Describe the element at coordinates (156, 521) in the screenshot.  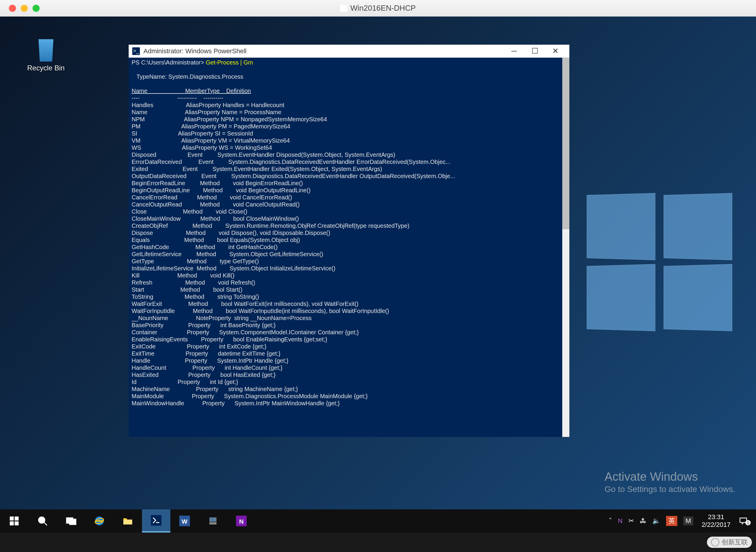
I see `taskbar-powershell` at that location.